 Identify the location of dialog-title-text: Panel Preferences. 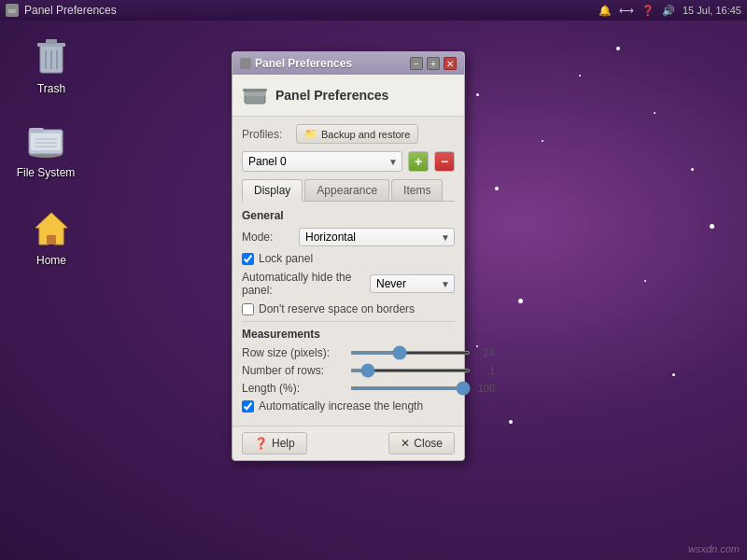
(303, 63).